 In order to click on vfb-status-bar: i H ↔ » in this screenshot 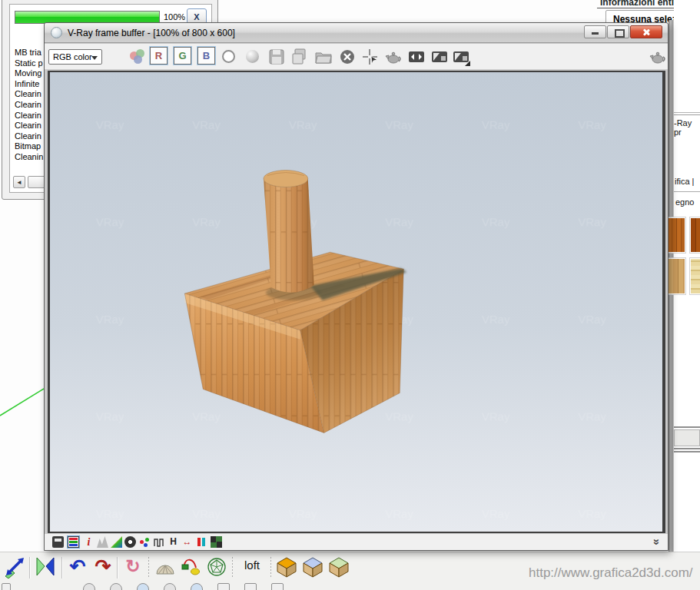, I will do `click(357, 542)`.